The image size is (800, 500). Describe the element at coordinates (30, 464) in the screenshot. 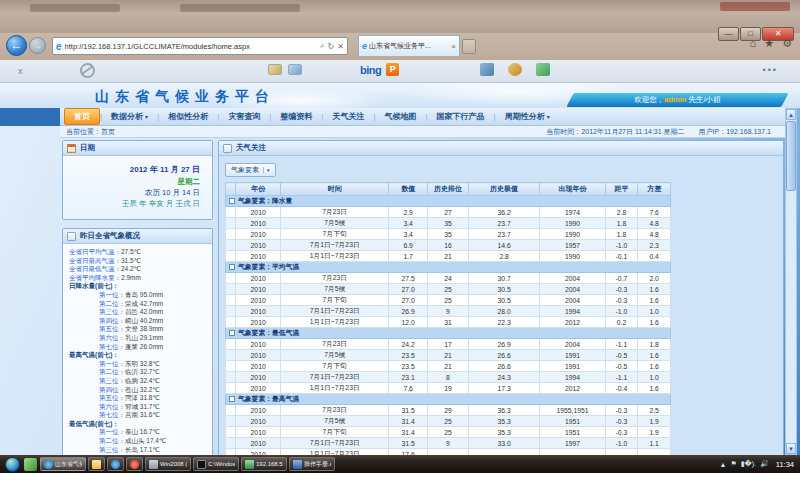

I see `quick-launch-icon` at that location.